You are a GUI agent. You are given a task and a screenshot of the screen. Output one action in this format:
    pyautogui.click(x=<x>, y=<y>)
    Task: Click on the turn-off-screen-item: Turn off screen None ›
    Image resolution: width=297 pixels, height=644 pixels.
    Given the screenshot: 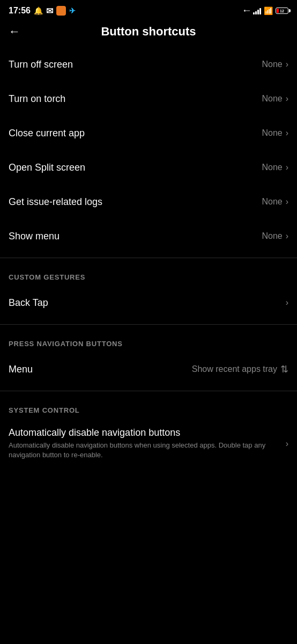 What is the action you would take?
    pyautogui.click(x=148, y=64)
    